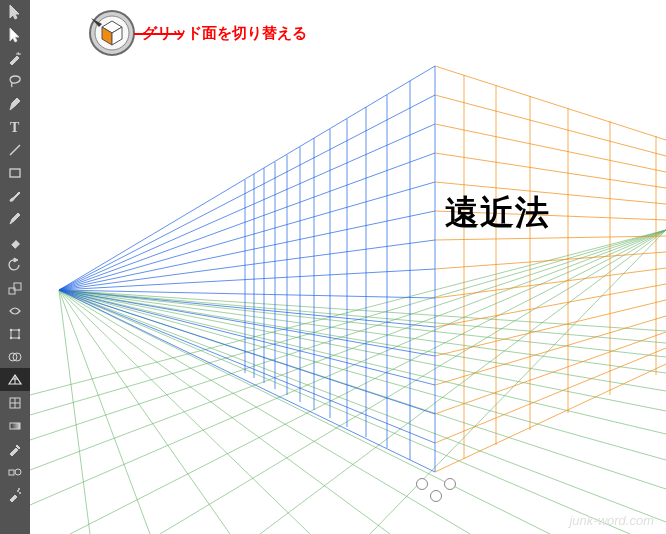 The width and height of the screenshot is (666, 534). Describe the element at coordinates (15, 58) in the screenshot. I see `magic-wand-tool` at that location.